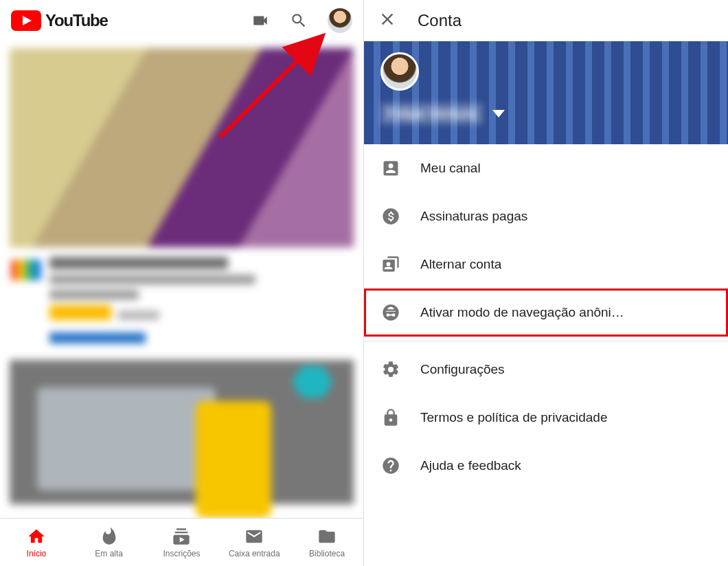 The image size is (728, 566). I want to click on nav-subscriptions: Inscrições, so click(181, 543).